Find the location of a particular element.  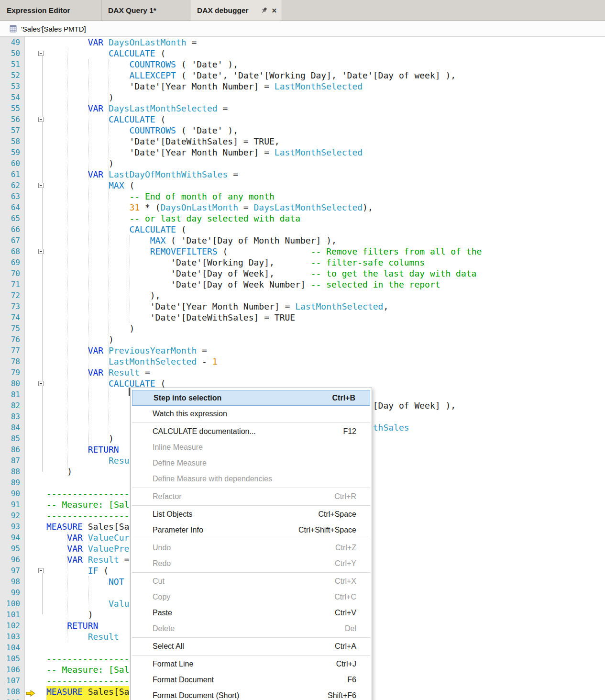

line-number: 69 is located at coordinates (12, 262).